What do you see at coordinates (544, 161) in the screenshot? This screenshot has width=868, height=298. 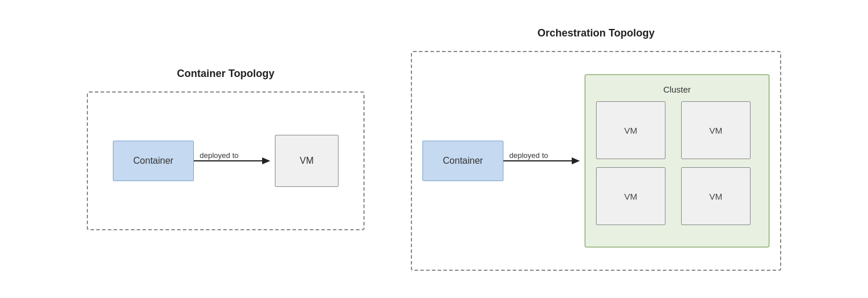 I see `orchestration-arrow-svg: deployed to` at bounding box center [544, 161].